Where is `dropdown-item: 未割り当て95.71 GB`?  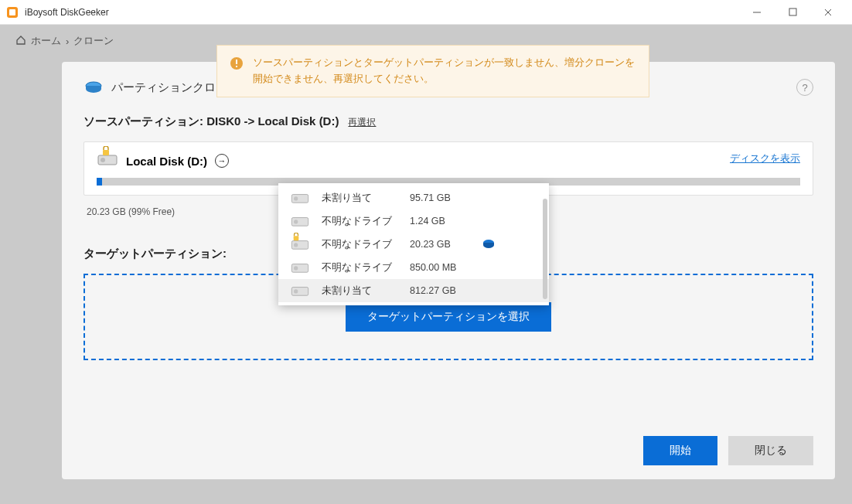
dropdown-item: 未割り当て95.71 GB is located at coordinates (414, 198).